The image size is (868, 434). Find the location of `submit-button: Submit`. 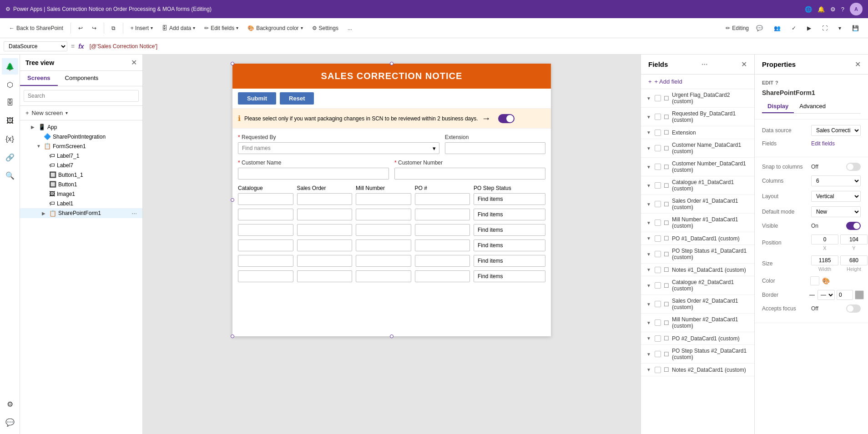

submit-button: Submit is located at coordinates (257, 98).